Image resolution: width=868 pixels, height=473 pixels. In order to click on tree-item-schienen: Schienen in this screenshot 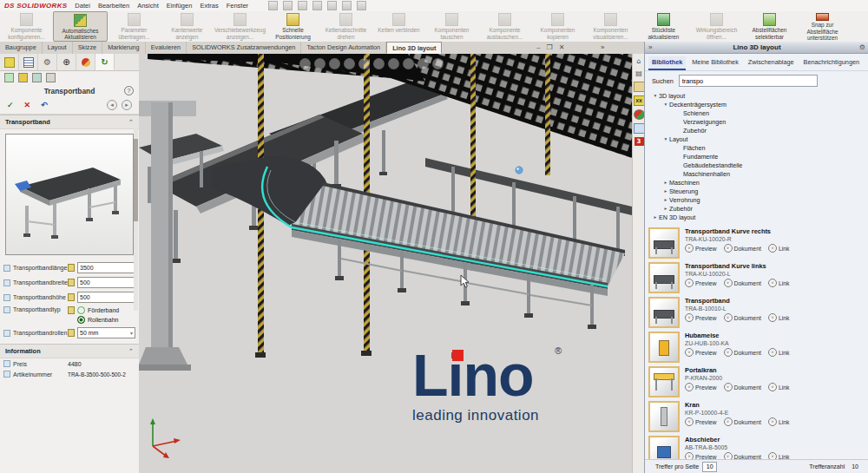, I will do `click(757, 113)`.